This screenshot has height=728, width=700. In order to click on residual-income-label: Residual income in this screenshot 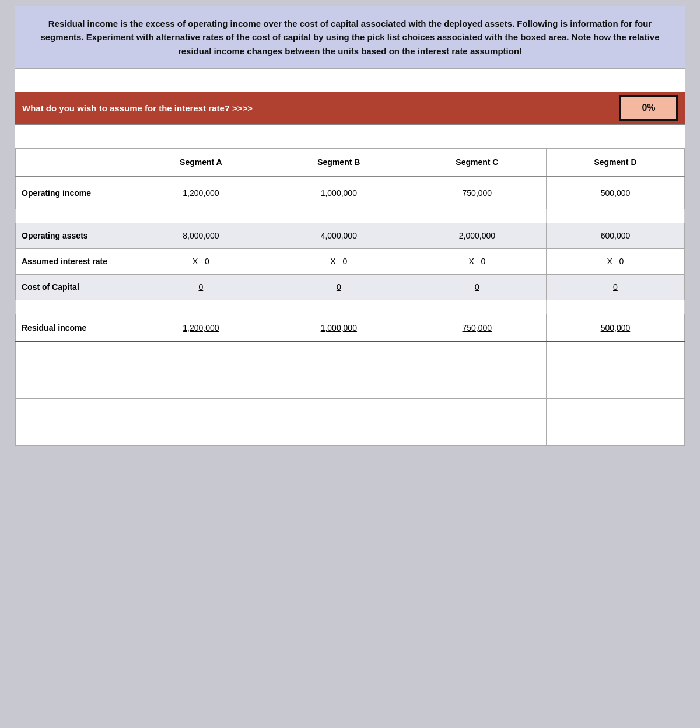, I will do `click(74, 328)`.